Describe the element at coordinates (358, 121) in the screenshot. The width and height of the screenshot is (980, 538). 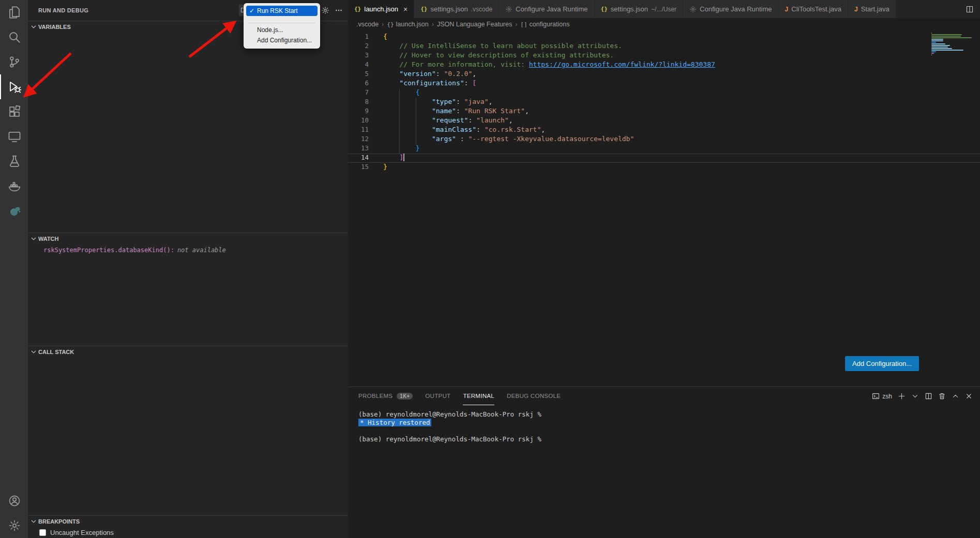
I see `line-number: 10` at that location.